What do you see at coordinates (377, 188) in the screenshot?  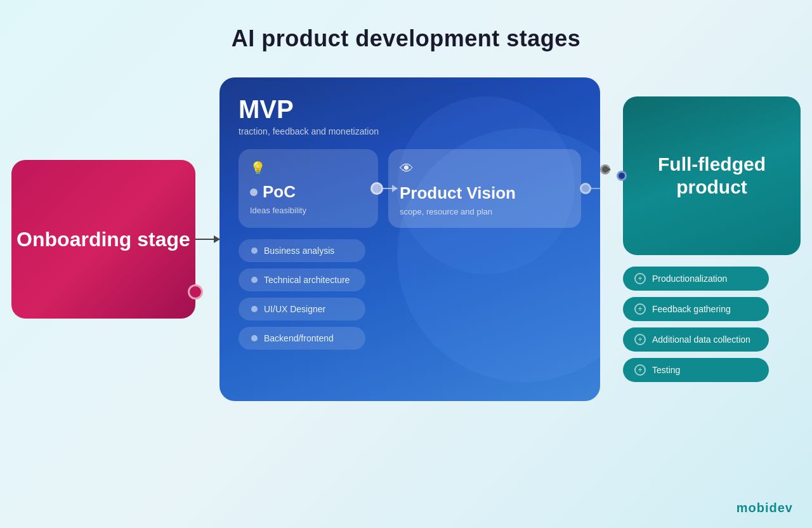 I see `poc-conn-dot` at bounding box center [377, 188].